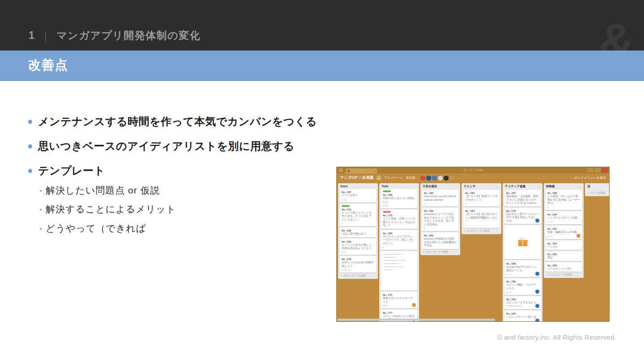  I want to click on card-text: ビューワ内しコメントを本に戻る、すぐに読むアドしてほしい。, so click(358, 216).